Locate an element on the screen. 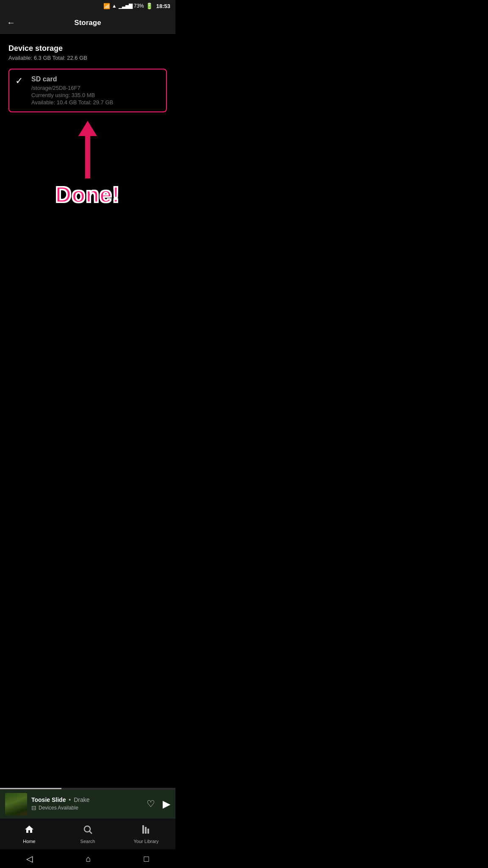 This screenshot has height=868, width=488. sd-card-available: Available: 10.4 GB Total: 29.7 GB is located at coordinates (72, 103).